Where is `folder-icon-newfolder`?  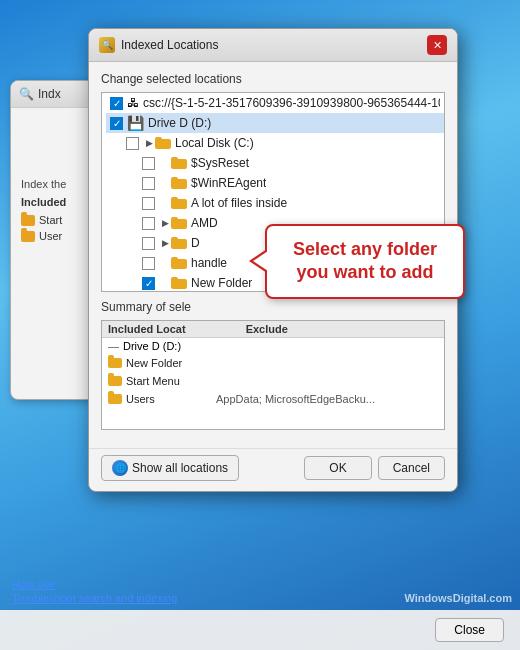
folder-icon-newfolder is located at coordinates (179, 283).